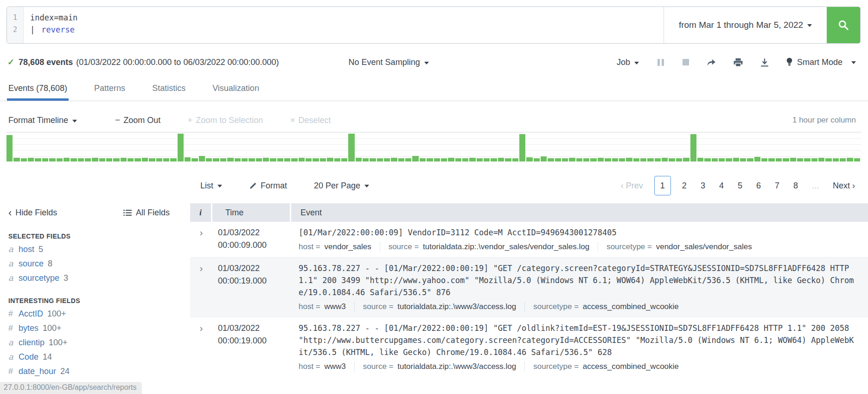 This screenshot has width=868, height=394. Describe the element at coordinates (341, 186) in the screenshot. I see `per-page-menu: 20 Per Page` at that location.